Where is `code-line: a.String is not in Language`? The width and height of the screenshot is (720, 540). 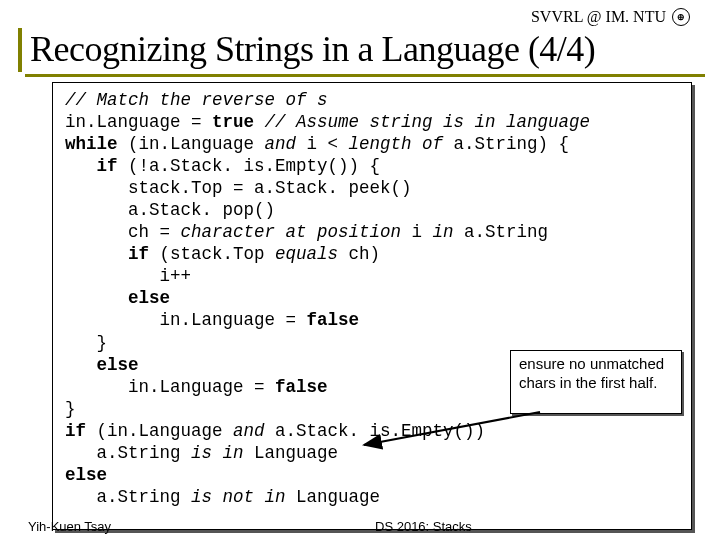
code-line: a.String is not in Language is located at coordinates (222, 497).